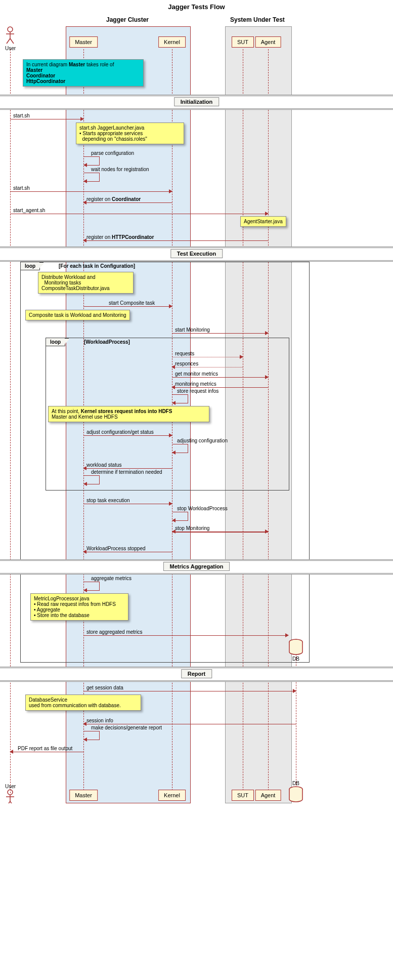 The image size is (393, 980). Describe the element at coordinates (180, 516) in the screenshot. I see `msg-stopwl` at that location.